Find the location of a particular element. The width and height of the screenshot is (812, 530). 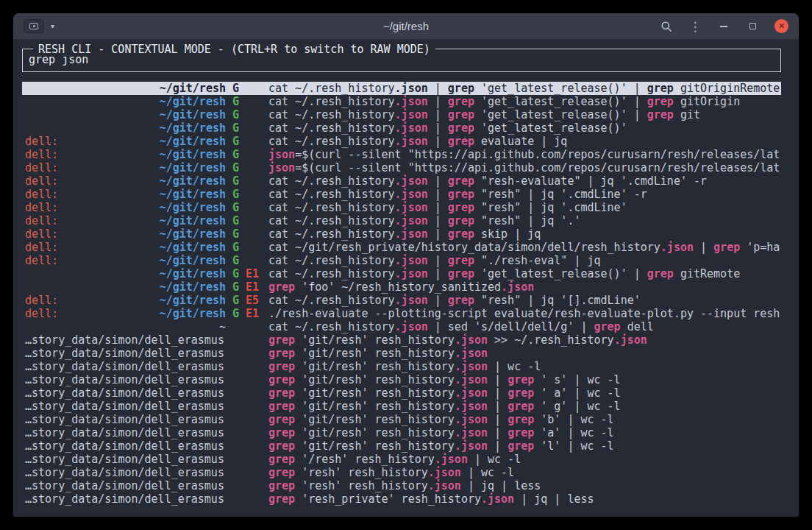

command-text: 'a' | wc -l is located at coordinates (574, 433).